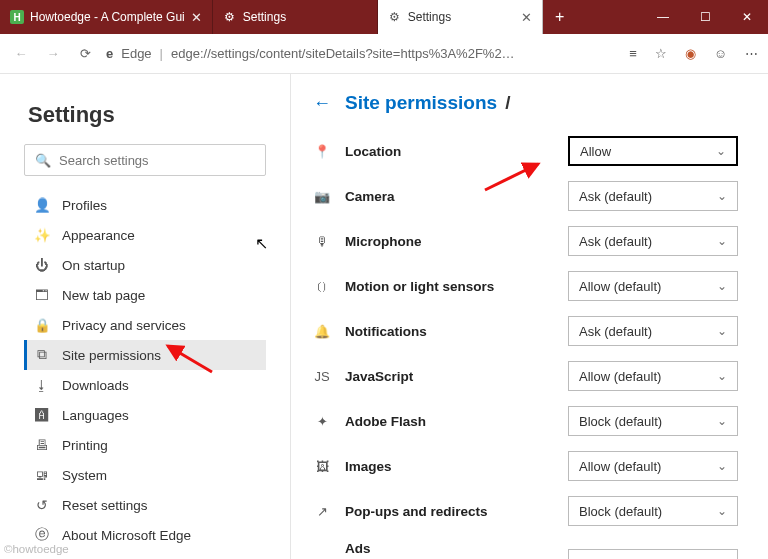 This screenshot has width=768, height=559. Describe the element at coordinates (450, 550) in the screenshot. I see `permission-label: AdsBlock if site shows intrusive or misl…` at that location.